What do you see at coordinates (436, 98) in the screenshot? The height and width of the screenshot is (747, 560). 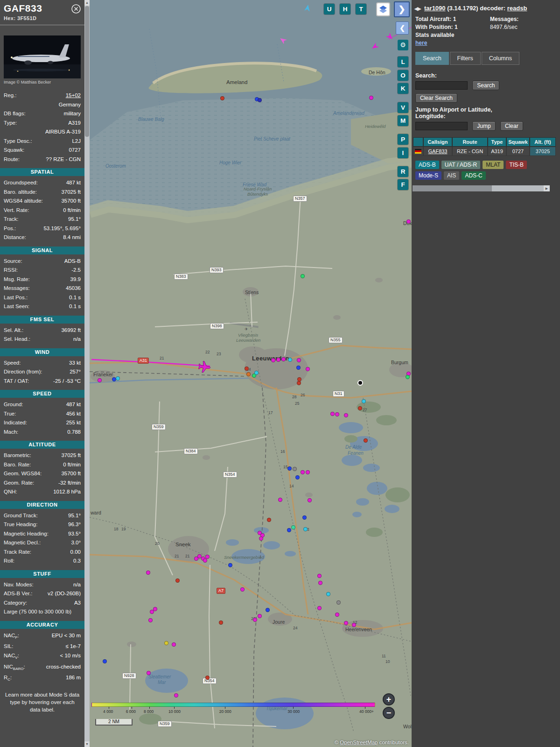 I see `clear-search-button: Clear Search` at bounding box center [436, 98].